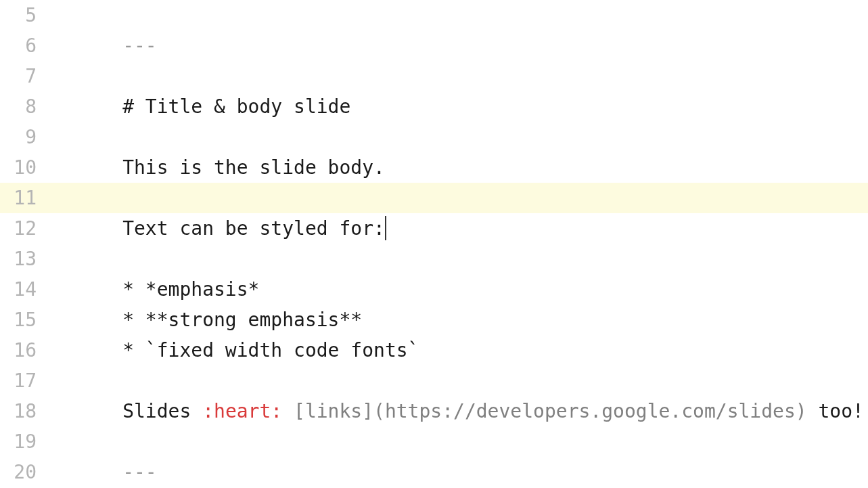  Describe the element at coordinates (24, 472) in the screenshot. I see `line-number: 20` at that location.